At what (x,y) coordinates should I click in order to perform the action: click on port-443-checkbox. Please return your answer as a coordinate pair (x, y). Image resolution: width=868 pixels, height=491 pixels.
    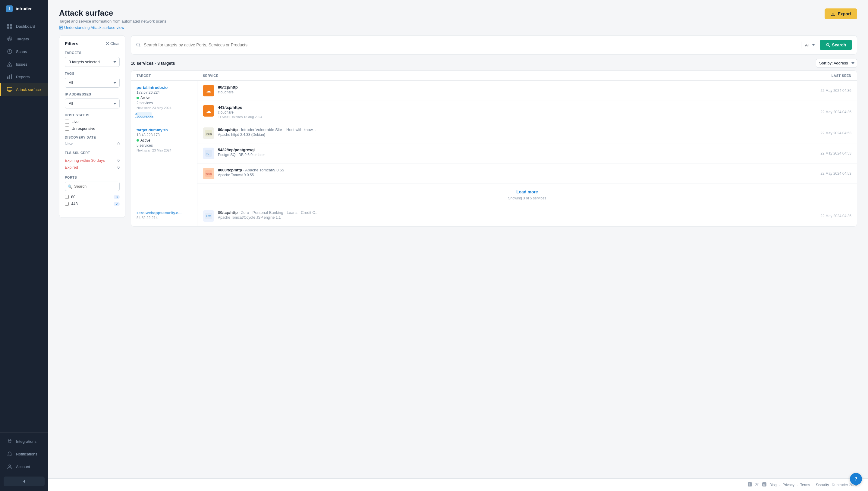
    Looking at the image, I should click on (67, 204).